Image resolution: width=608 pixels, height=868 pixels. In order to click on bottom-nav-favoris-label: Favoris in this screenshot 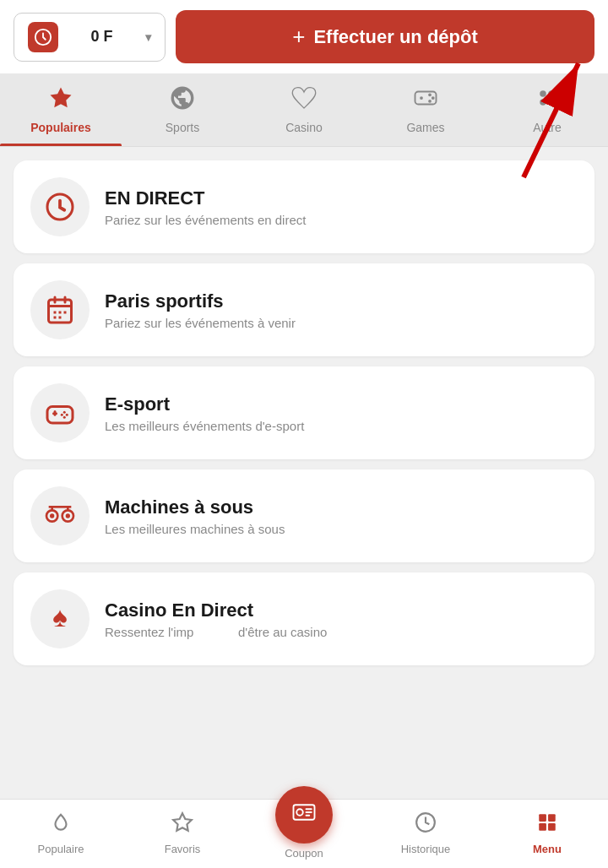, I will do `click(182, 849)`.